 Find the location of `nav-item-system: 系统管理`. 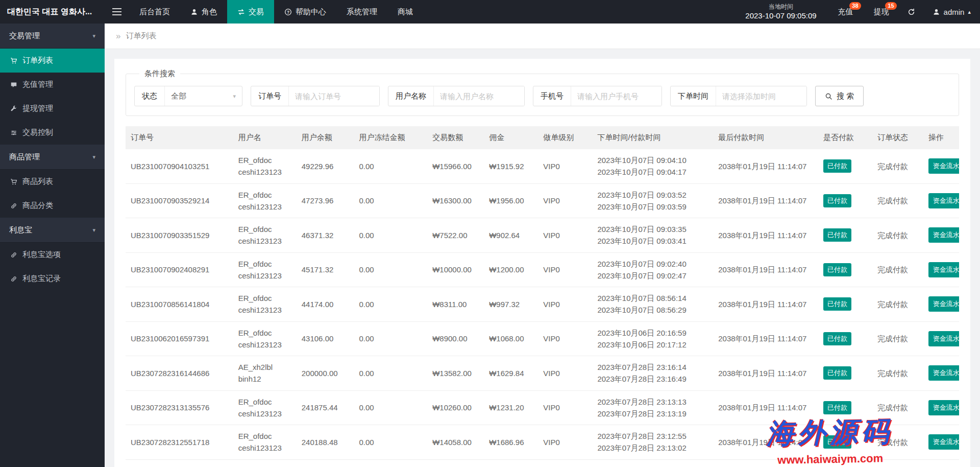

nav-item-system: 系统管理 is located at coordinates (362, 12).